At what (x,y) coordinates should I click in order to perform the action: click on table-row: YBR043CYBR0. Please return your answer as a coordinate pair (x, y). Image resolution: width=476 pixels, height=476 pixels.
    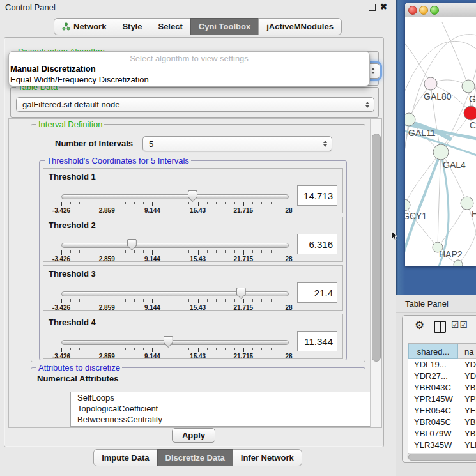
    Looking at the image, I should click on (442, 388).